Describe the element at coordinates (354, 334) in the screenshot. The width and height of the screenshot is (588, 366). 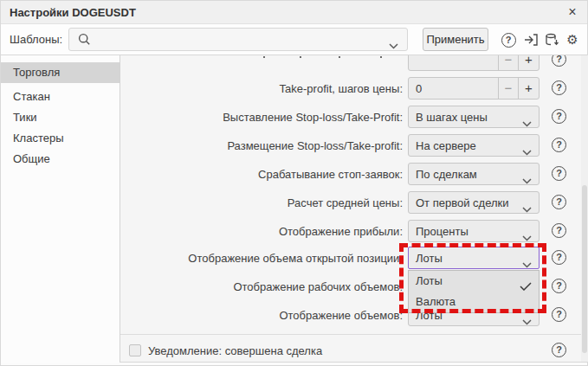
I see `separator` at that location.